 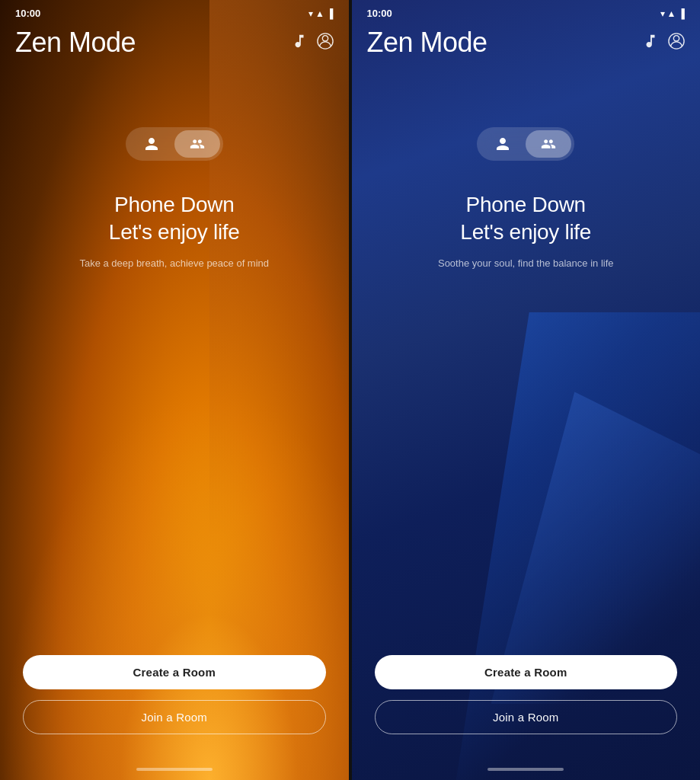 I want to click on battery-icon-left: ▐, so click(x=331, y=14).